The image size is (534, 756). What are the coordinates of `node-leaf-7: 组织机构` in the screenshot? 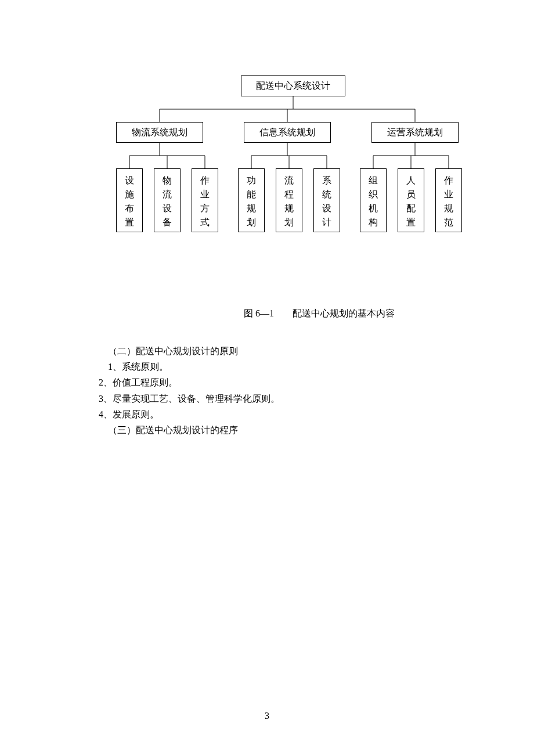 It's located at (373, 200).